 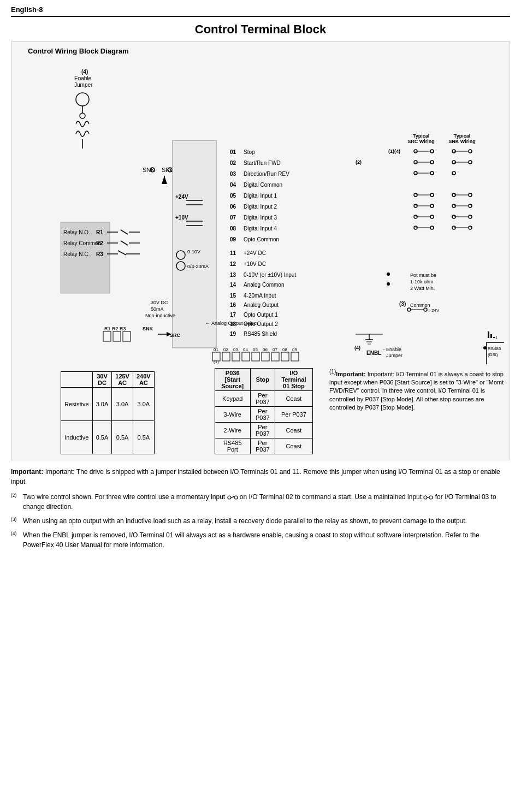 I want to click on svg-text: R3, so click(x=99, y=254).